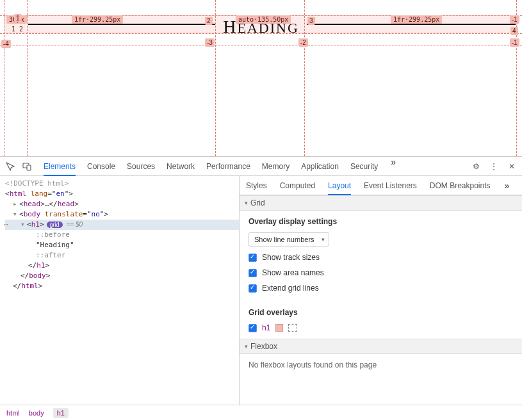 Image resolution: width=522 pixels, height=420 pixels. I want to click on dom-head: ▸<head>…</head>, so click(122, 204).